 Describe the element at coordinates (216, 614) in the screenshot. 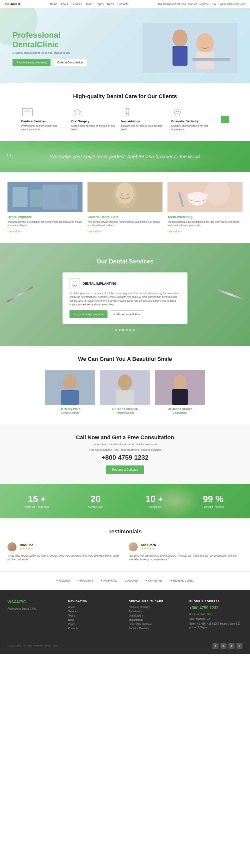

I see `footer-address-1: 387a Harrison Street,` at that location.